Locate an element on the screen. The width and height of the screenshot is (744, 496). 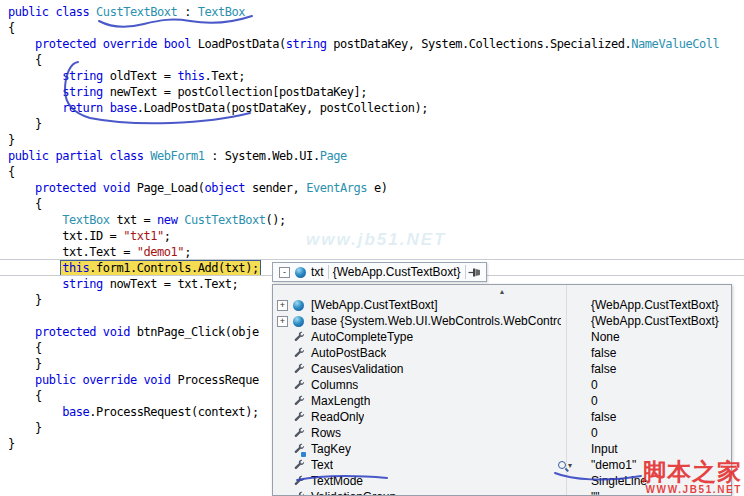
property-value: Input is located at coordinates (604, 449).